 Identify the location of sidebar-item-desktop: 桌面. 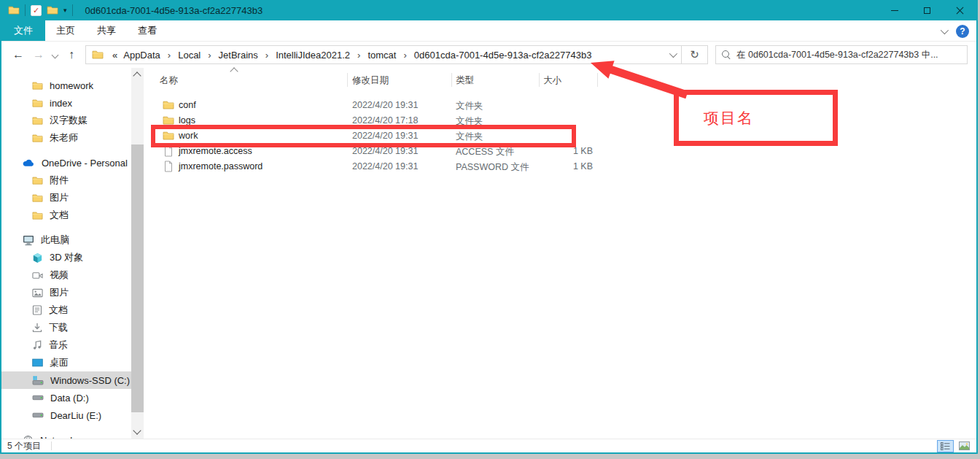
(66, 363).